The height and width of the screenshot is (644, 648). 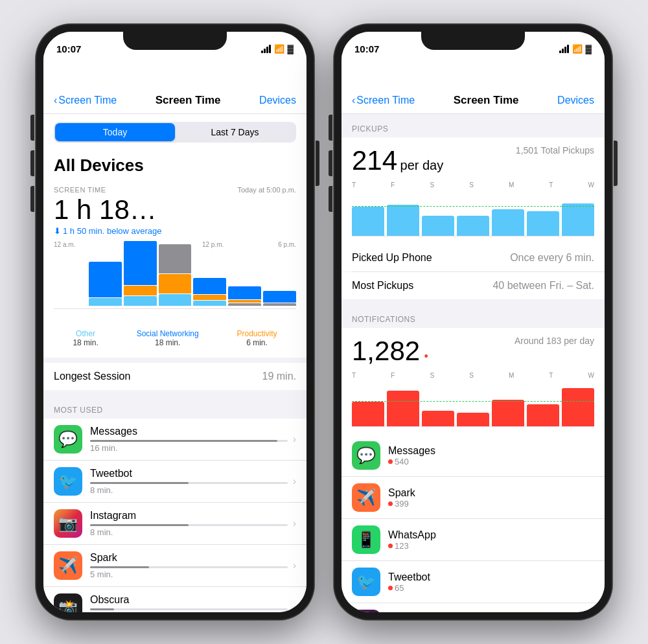 I want to click on most-pickups-value: 40 between Fri. – Sat., so click(x=543, y=286).